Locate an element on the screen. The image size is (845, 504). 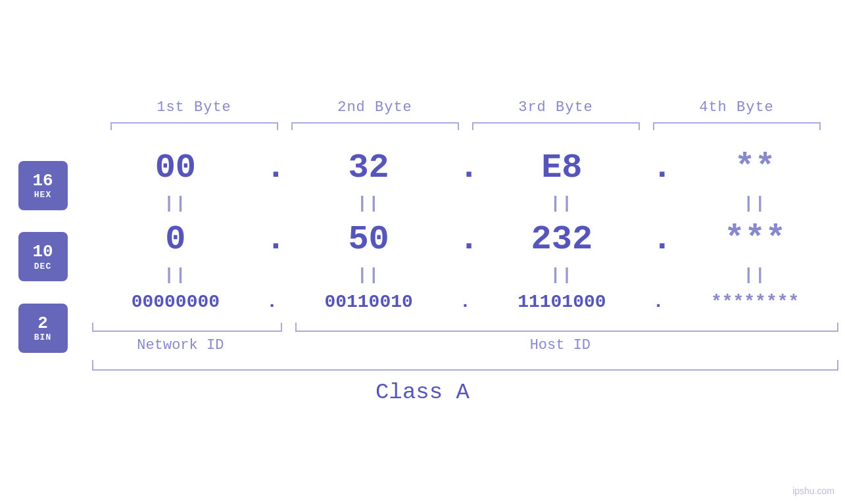
hex-dot1: . is located at coordinates (272, 168).